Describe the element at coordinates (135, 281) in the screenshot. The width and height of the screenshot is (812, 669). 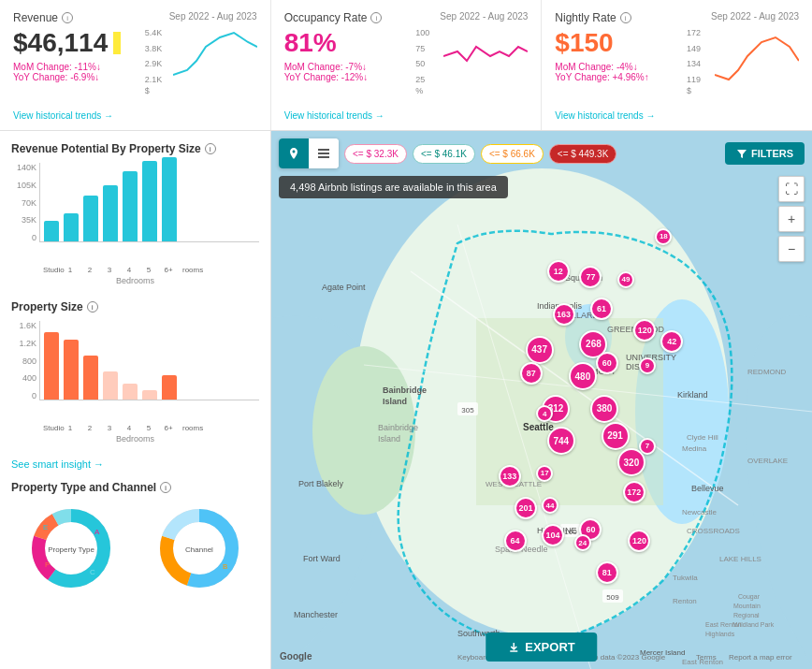
I see `bedrooms-label: Bedrooms` at that location.